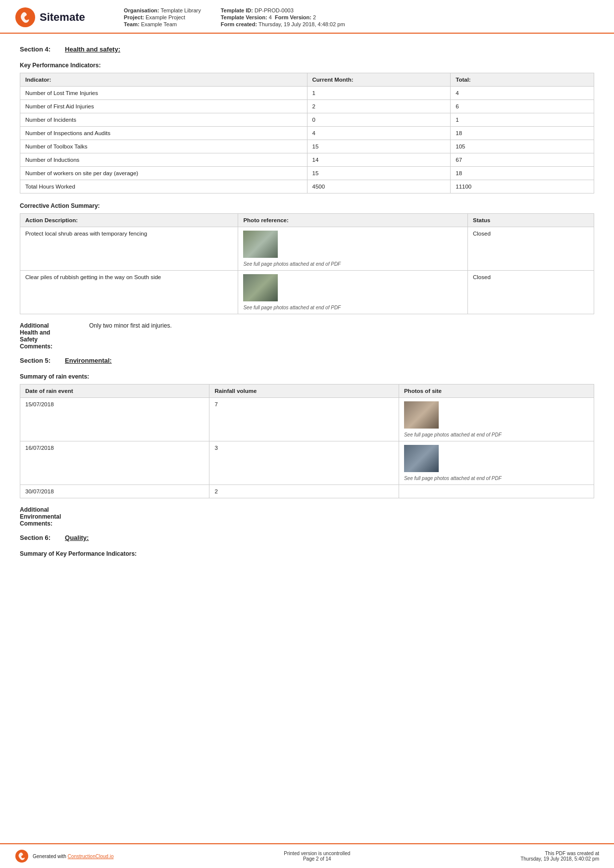 The image size is (614, 868). I want to click on footer-logo-icon, so click(22, 856).